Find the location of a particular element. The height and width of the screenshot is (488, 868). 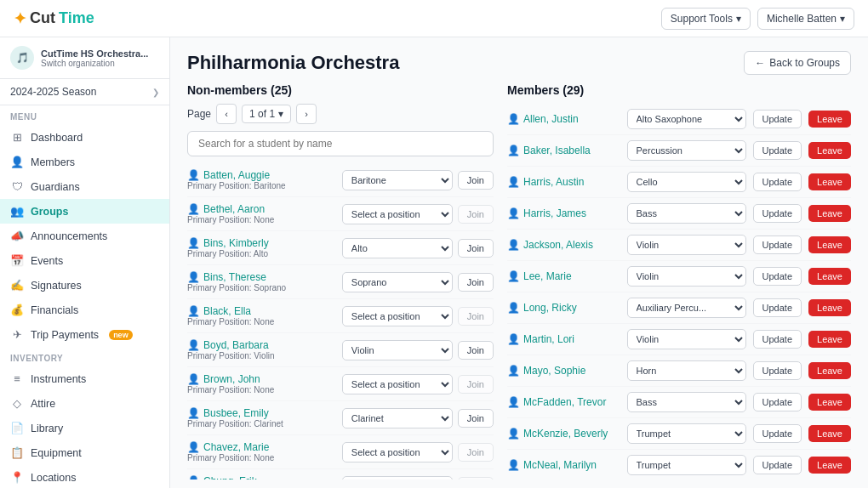

member-position-dropdown: Auxiliary Percu... is located at coordinates (687, 308).